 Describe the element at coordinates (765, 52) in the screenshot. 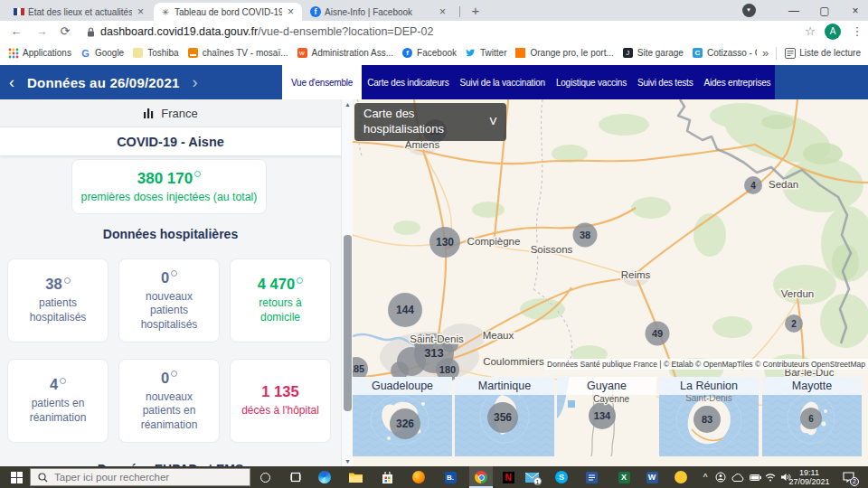

I see `bookmarks-overflow: »` at that location.